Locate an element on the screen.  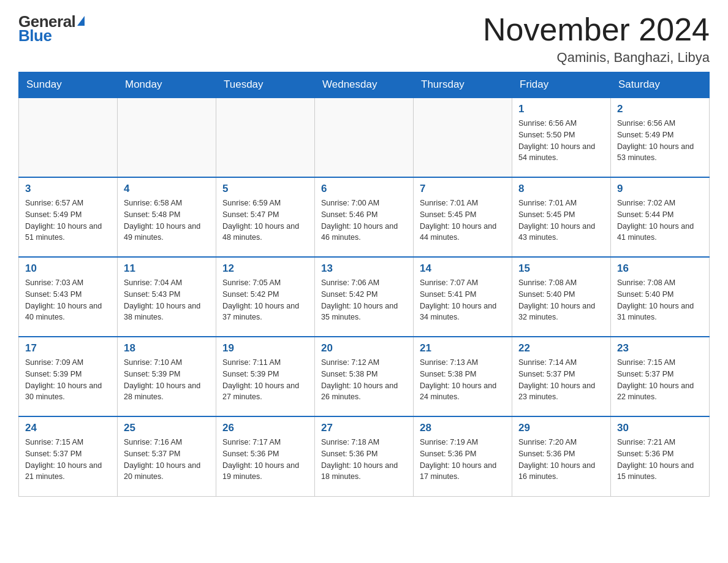
logo: General Blue is located at coordinates (51, 29).